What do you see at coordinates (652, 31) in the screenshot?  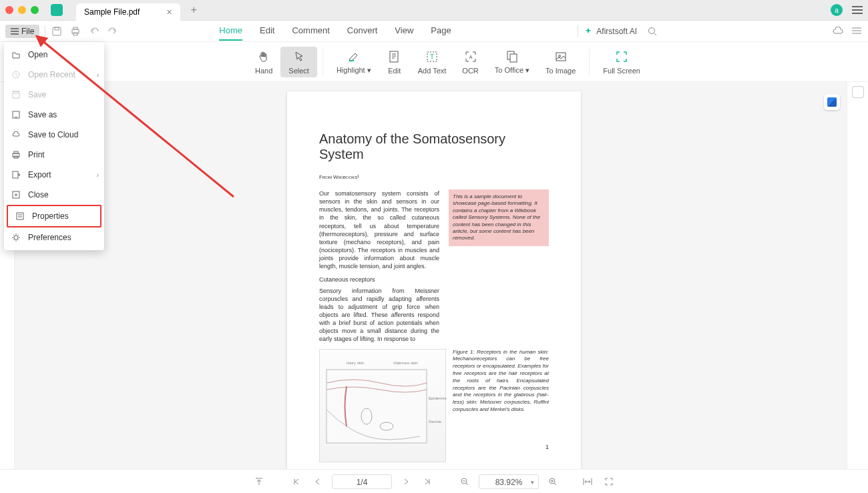 I see `search-icon` at bounding box center [652, 31].